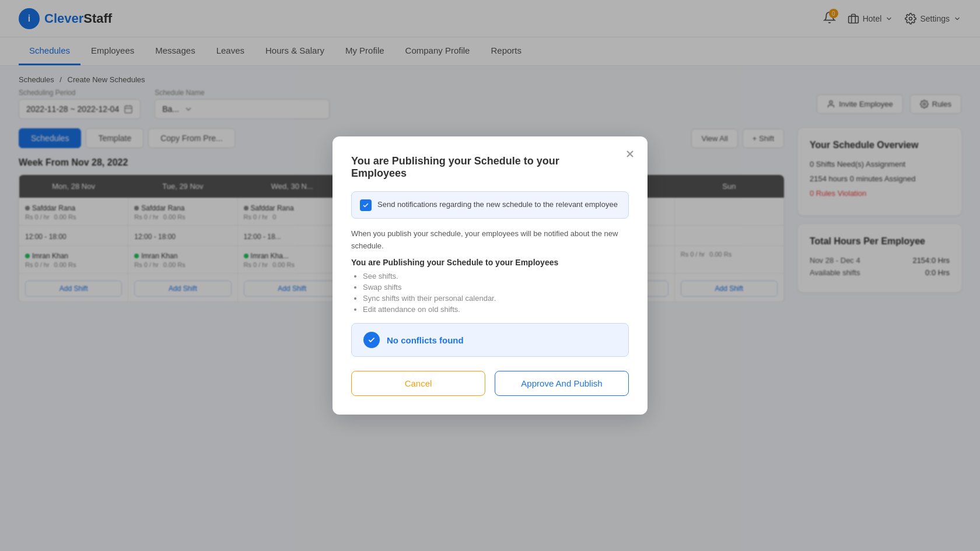 The image size is (980, 551). Describe the element at coordinates (490, 205) in the screenshot. I see `notification-checkbox-row: Send notifications regarding the new sch…` at that location.